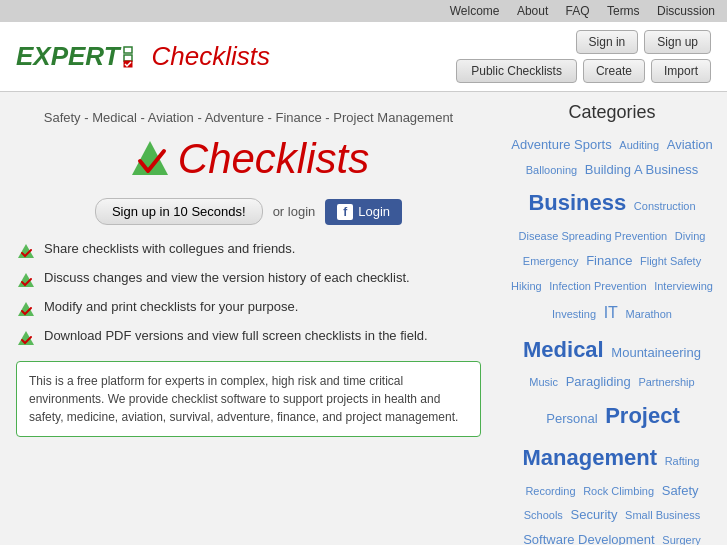 The image size is (727, 545). Describe the element at coordinates (598, 382) in the screenshot. I see `category-paragliding: Paragliding` at that location.